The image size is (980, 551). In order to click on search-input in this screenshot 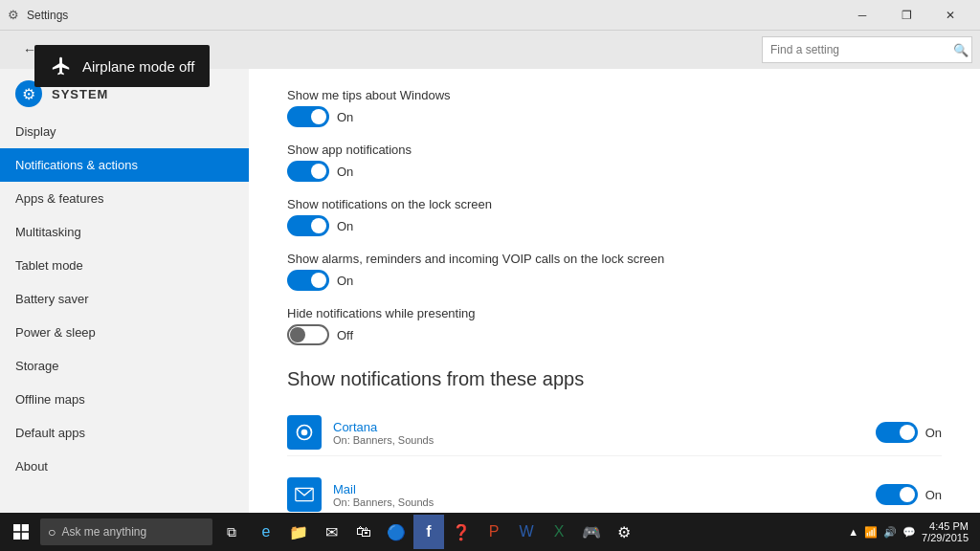, I will do `click(867, 50)`.